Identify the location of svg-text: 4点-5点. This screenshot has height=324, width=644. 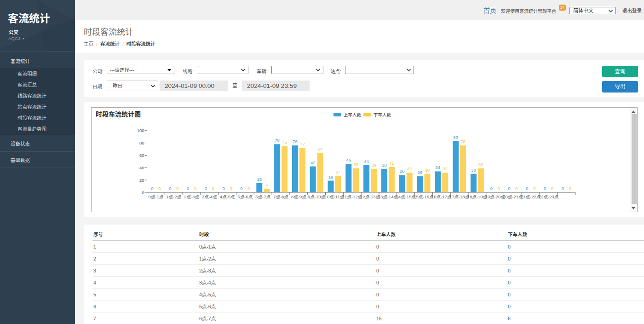
(227, 197).